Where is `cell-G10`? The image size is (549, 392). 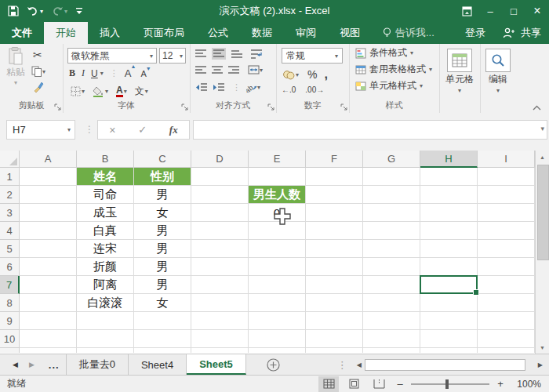 cell-G10 is located at coordinates (392, 339).